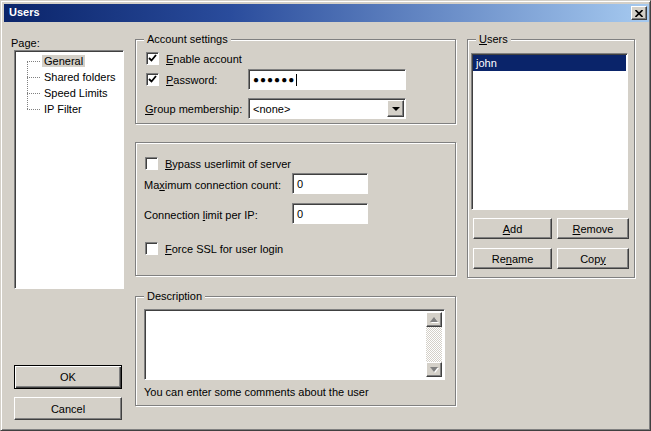 Image resolution: width=651 pixels, height=431 pixels. What do you see at coordinates (68, 377) in the screenshot?
I see `ok-button: OK` at bounding box center [68, 377].